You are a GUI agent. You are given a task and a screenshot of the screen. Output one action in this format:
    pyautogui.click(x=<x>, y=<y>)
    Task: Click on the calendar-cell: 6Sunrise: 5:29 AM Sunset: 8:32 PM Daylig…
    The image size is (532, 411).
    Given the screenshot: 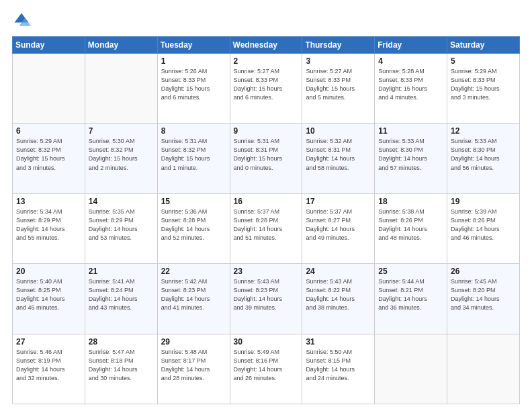 What is the action you would take?
    pyautogui.click(x=49, y=158)
    